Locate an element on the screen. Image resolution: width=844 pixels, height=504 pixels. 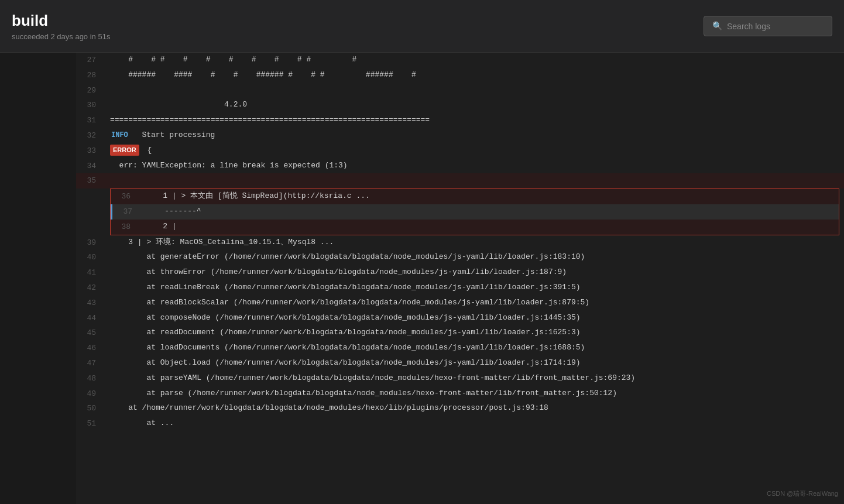
log-row: 49 at parse (/home/runner/work/blogdata/… is located at coordinates (460, 394).